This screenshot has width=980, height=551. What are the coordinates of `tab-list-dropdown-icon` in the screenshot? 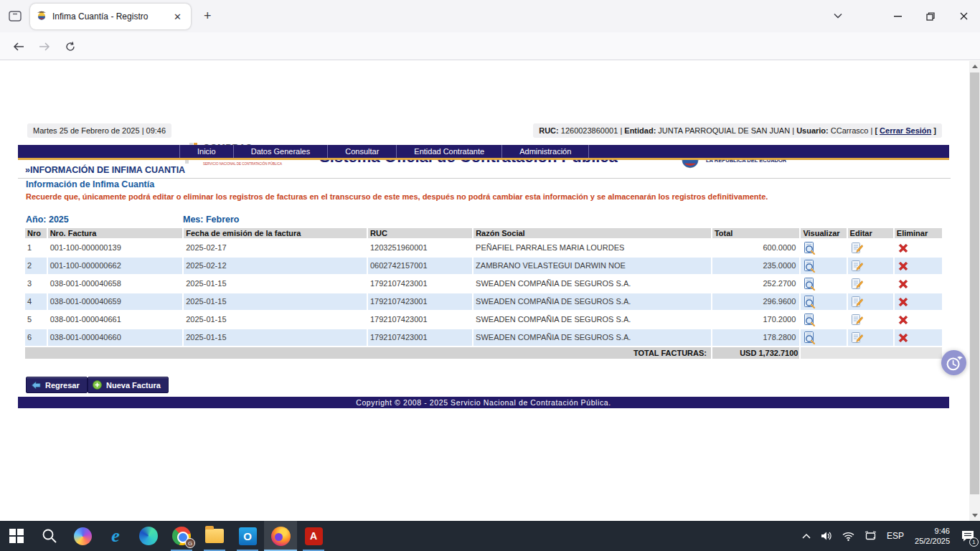 It's located at (838, 16).